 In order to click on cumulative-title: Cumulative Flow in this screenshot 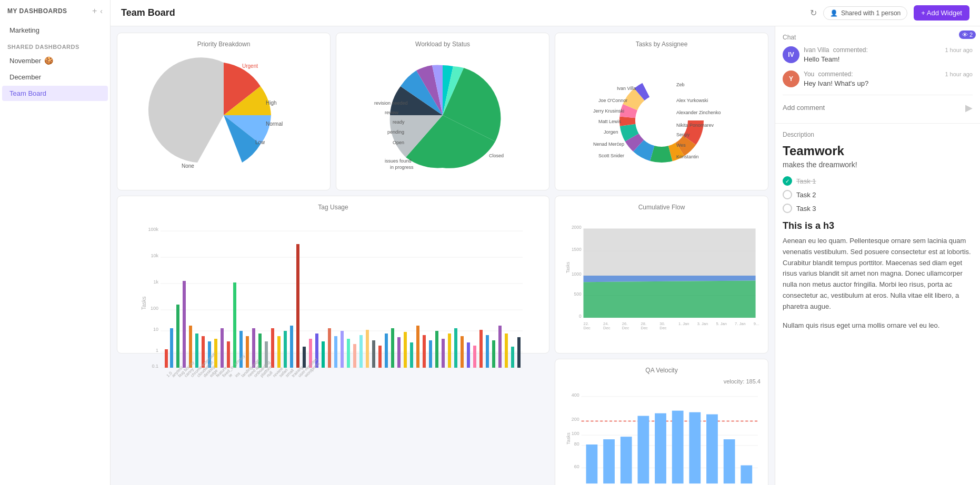, I will do `click(662, 207)`.